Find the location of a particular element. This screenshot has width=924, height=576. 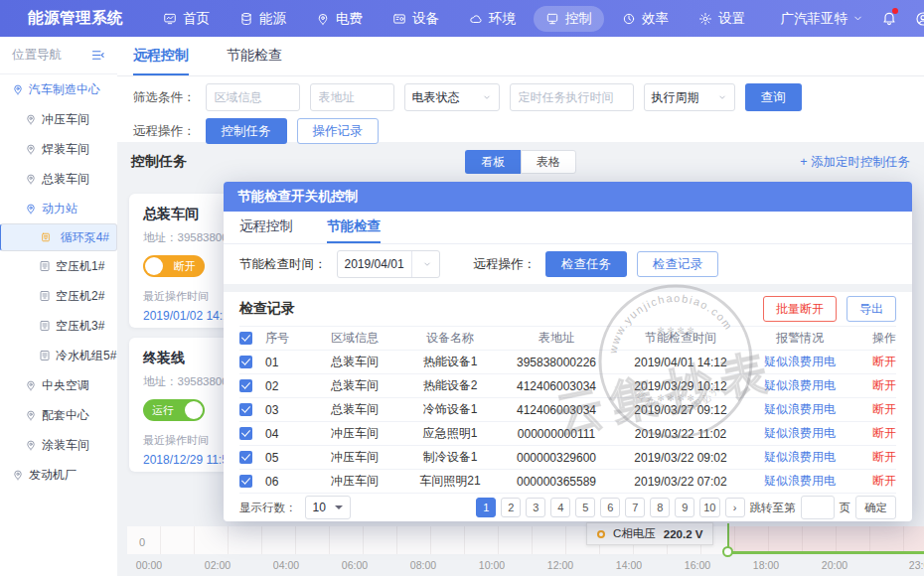

nav-item-energy: 能源 is located at coordinates (262, 19).